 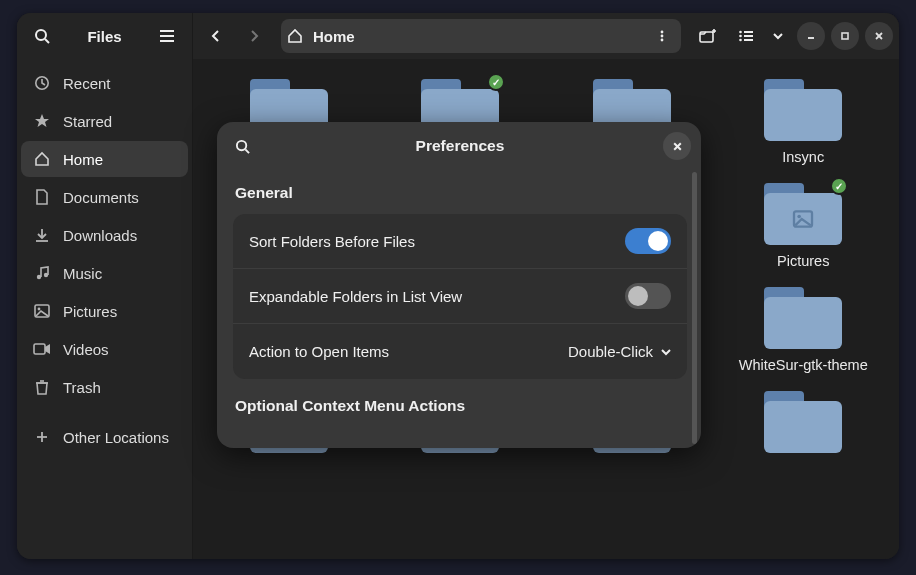 What do you see at coordinates (104, 83) in the screenshot?
I see `sidebar-item-recent: Recent` at bounding box center [104, 83].